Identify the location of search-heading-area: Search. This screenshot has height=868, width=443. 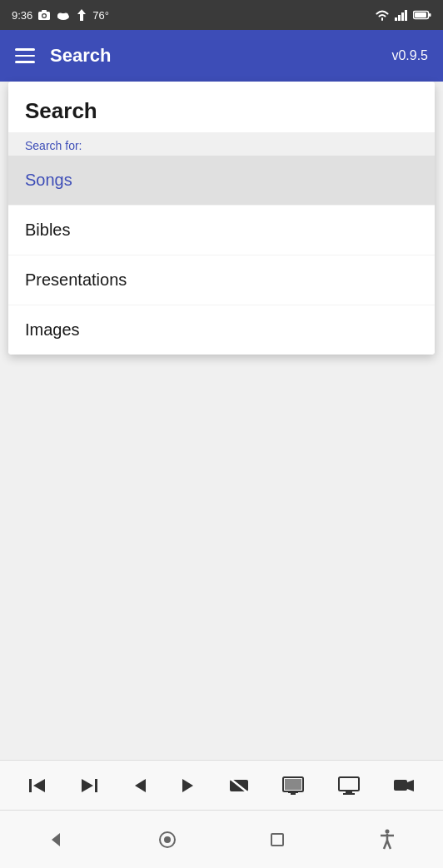
(222, 107).